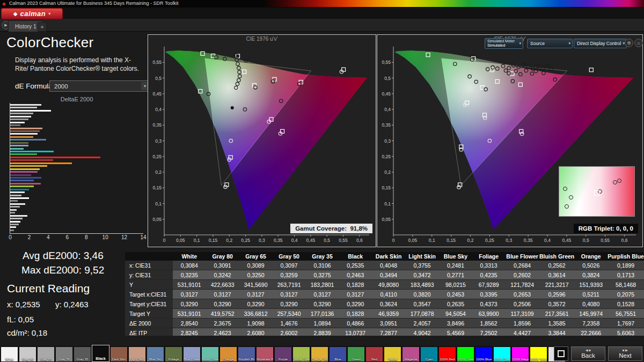 Image resolution: width=644 pixels, height=362 pixels. Describe the element at coordinates (561, 354) in the screenshot. I see `stop-button` at that location.